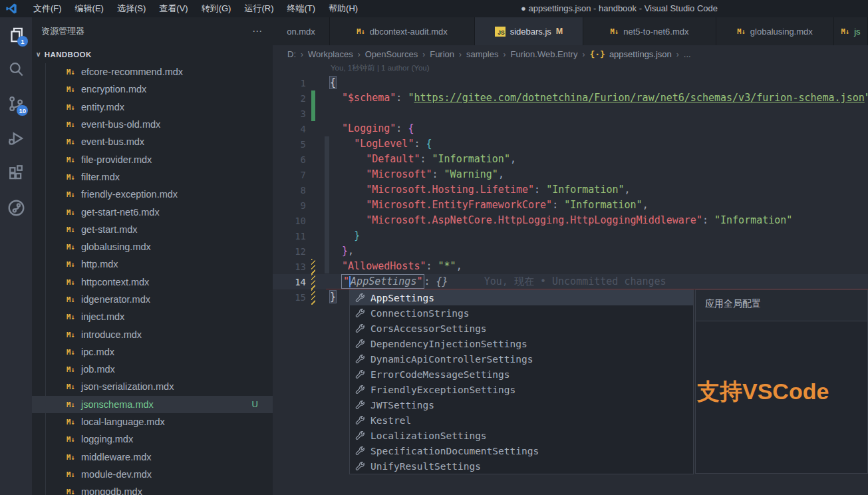 This screenshot has height=495, width=868. I want to click on file-name: introduce.mdx, so click(112, 335).